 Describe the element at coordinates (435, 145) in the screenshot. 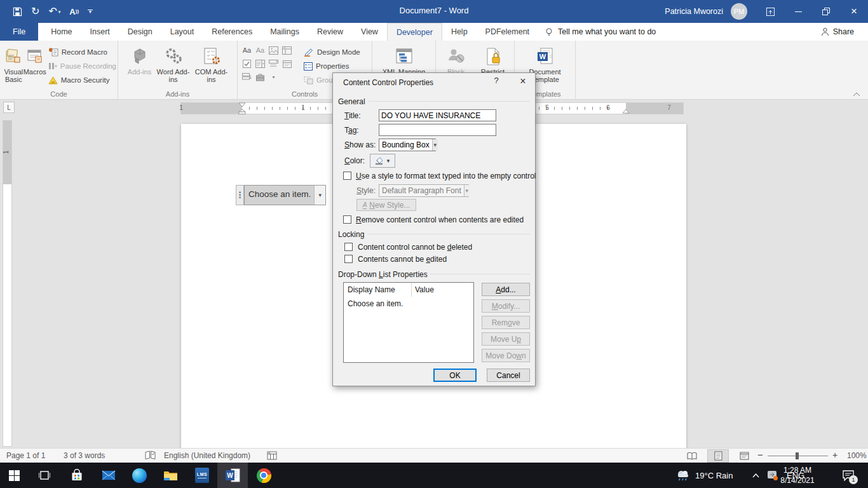

I see `show-as-dropdown-arrow-icon: ▼` at that location.